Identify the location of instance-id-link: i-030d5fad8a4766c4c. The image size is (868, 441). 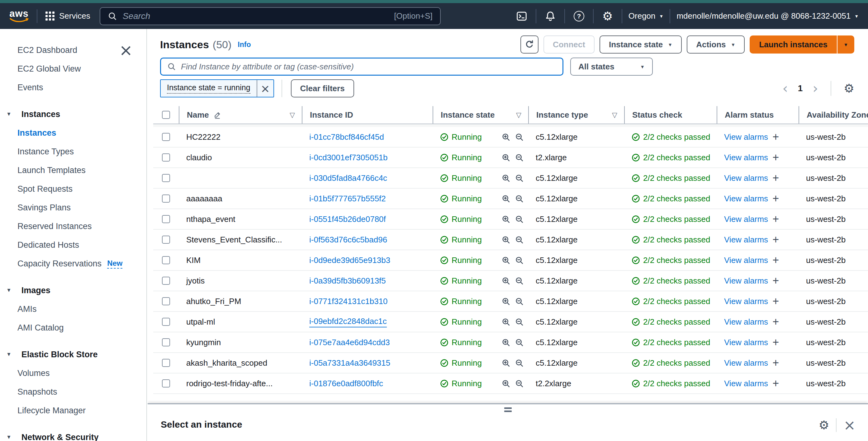
(348, 178).